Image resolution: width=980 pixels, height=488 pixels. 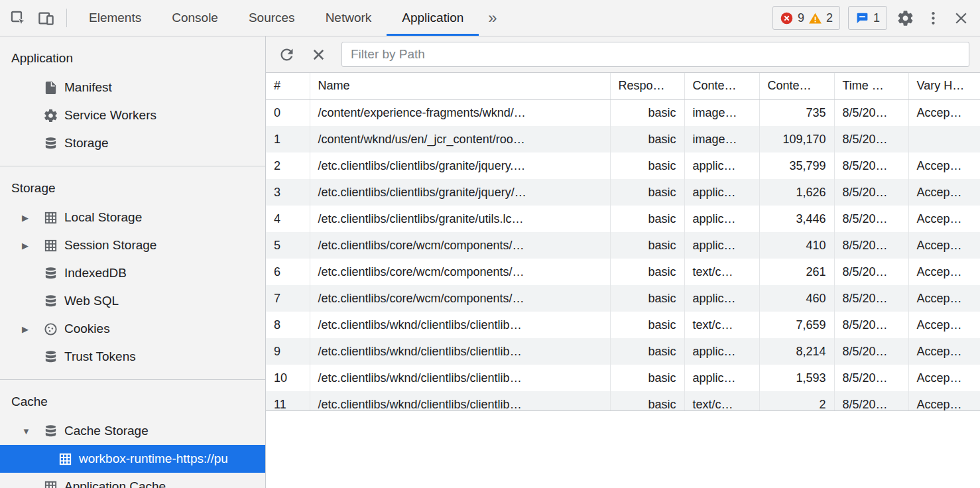 What do you see at coordinates (623, 54) in the screenshot?
I see `cache-toolbar` at bounding box center [623, 54].